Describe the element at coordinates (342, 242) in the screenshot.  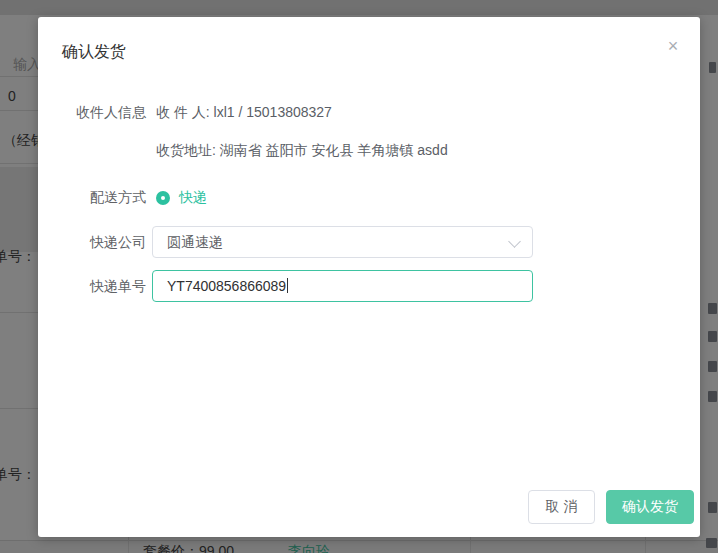
I see `express-company-select: 圆通速递` at that location.